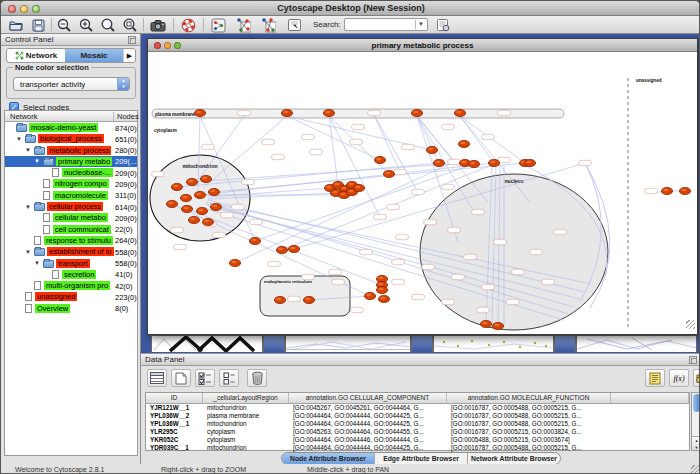 Image resolution: width=700 pixels, height=474 pixels. I want to click on tree-row: ▼biological_process651(0), so click(71, 138).